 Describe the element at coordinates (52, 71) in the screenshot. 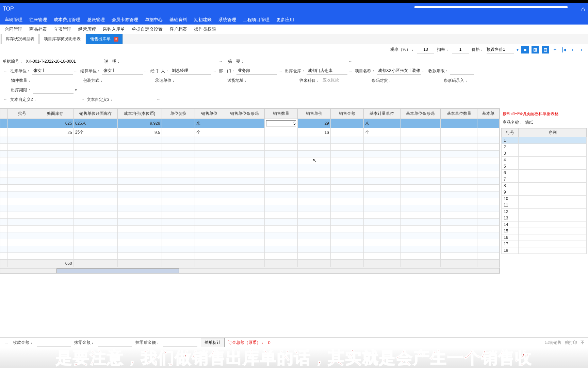

I see `customer-input` at that location.